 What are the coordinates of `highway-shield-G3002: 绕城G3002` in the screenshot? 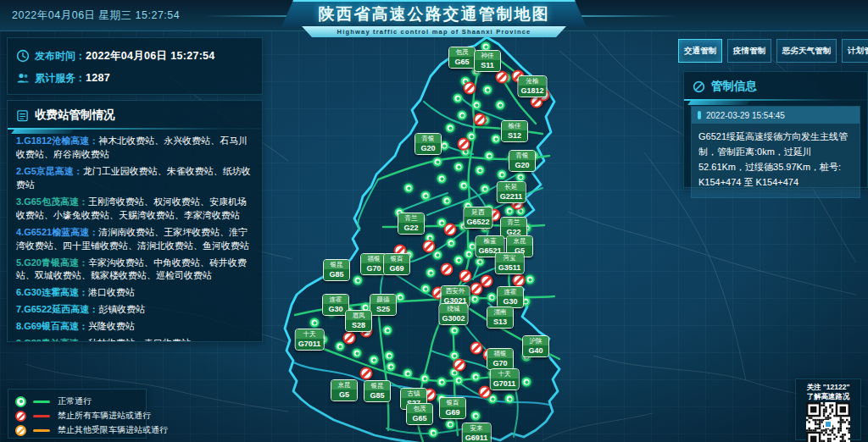 It's located at (453, 314).